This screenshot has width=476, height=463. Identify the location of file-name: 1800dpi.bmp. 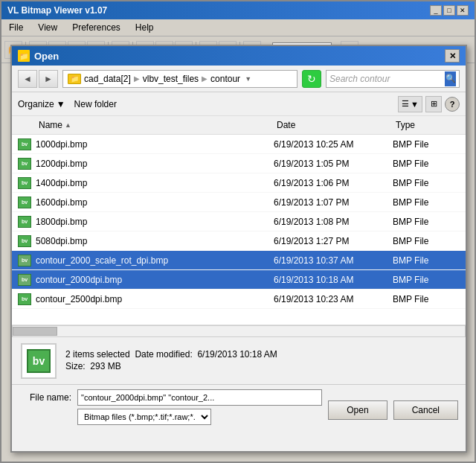
(61, 222).